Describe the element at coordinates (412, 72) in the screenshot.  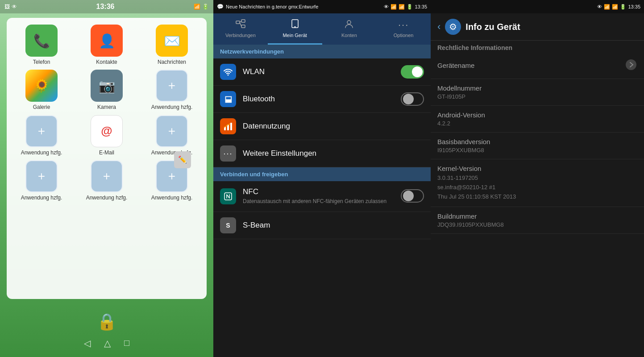
I see `wlan-toggle` at that location.